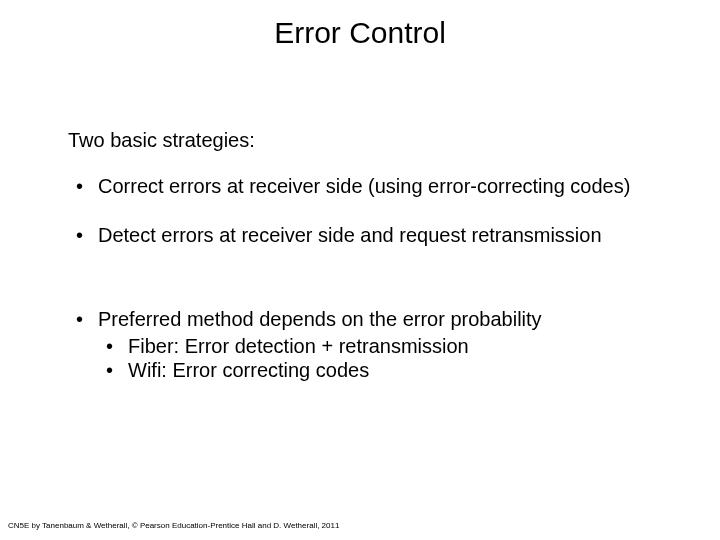  I want to click on sub-bullet-item: Fiber: Error detection + retransmission, so click(379, 346).